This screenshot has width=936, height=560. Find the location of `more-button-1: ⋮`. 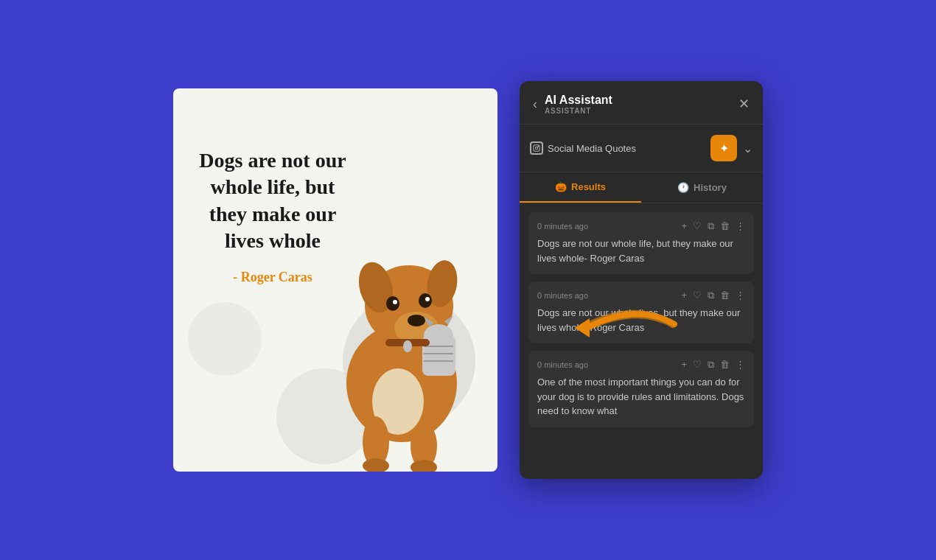

more-button-1: ⋮ is located at coordinates (740, 225).